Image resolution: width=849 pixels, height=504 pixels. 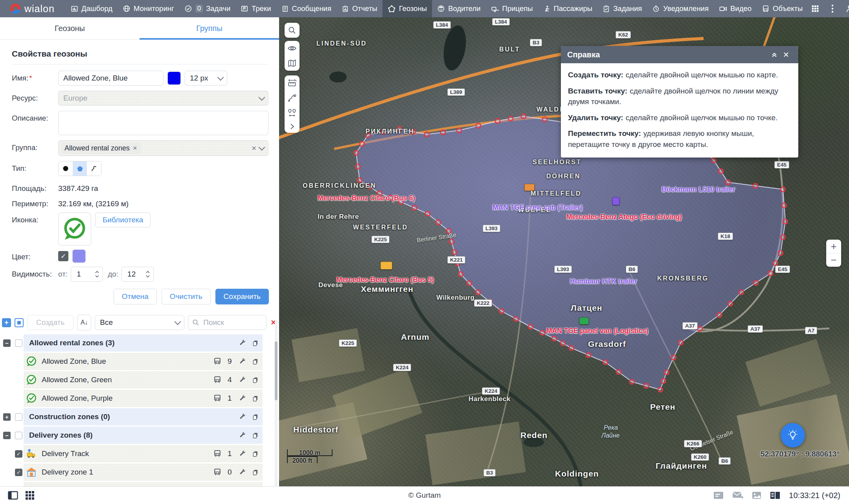 What do you see at coordinates (138, 274) in the screenshot?
I see `visibility-to-stepper: 12` at bounding box center [138, 274].